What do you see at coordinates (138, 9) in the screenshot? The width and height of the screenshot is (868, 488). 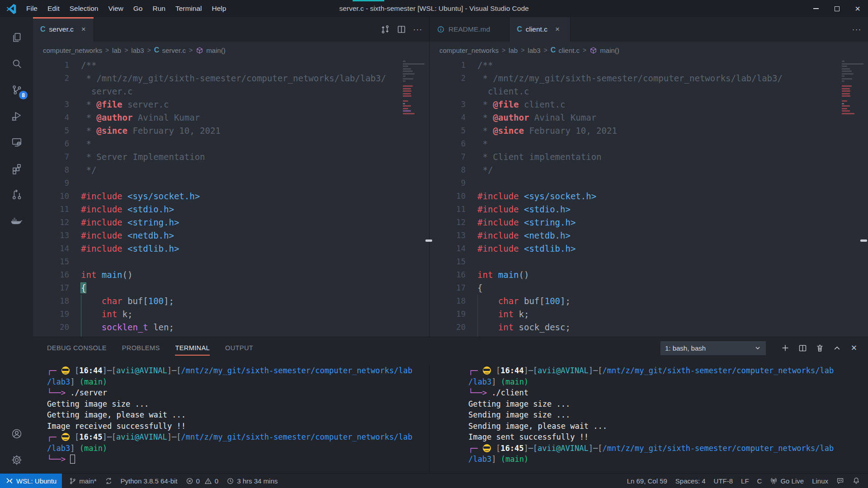 I see `menu-go: Go` at bounding box center [138, 9].